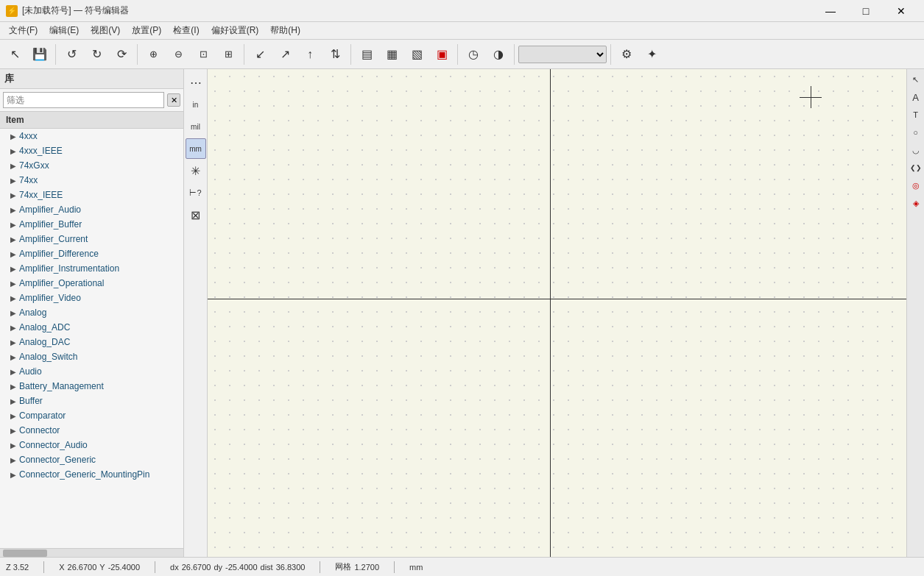 The height and width of the screenshot is (576, 924). I want to click on list-item: ▶74xGxx, so click(91, 166).